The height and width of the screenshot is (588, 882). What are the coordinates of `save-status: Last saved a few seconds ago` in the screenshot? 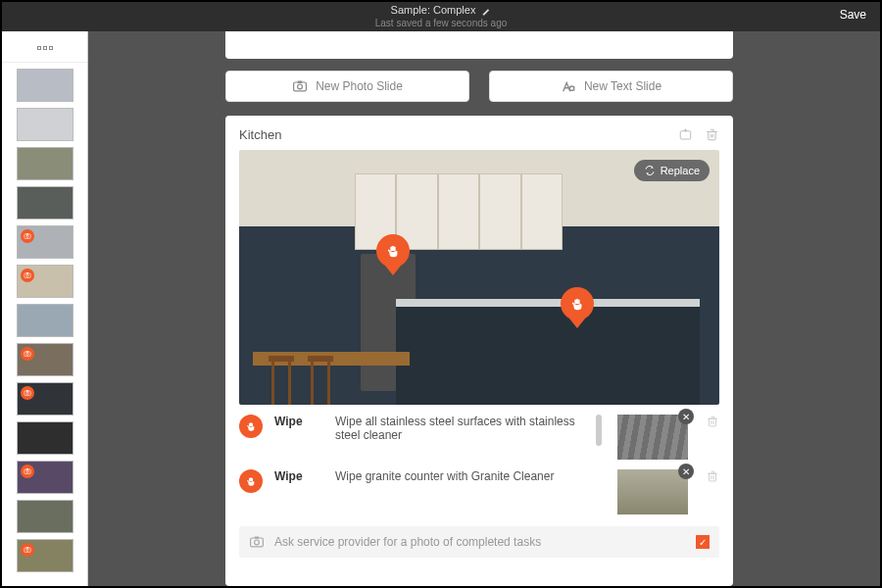 It's located at (441, 24).